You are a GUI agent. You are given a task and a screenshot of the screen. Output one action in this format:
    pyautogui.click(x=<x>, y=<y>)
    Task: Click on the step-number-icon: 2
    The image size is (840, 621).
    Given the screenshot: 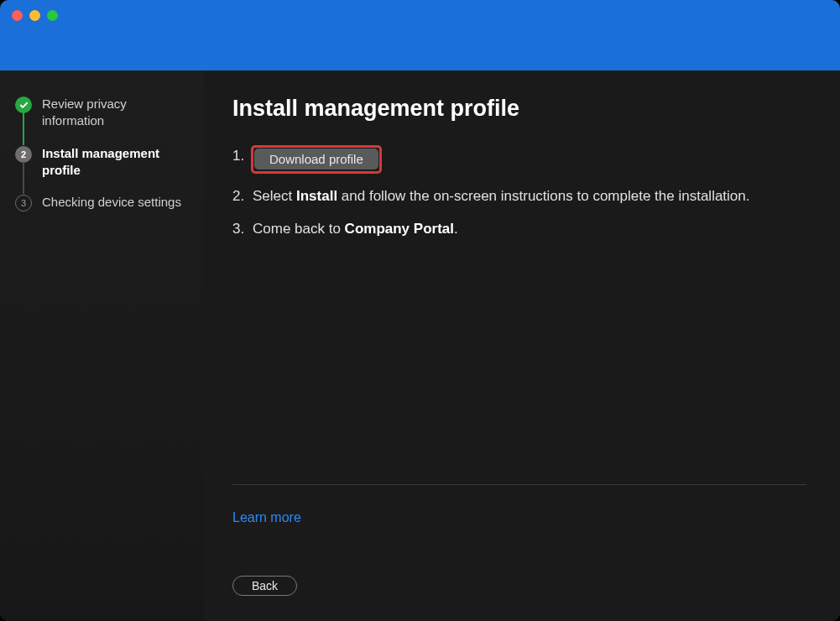 What is the action you would take?
    pyautogui.click(x=23, y=154)
    